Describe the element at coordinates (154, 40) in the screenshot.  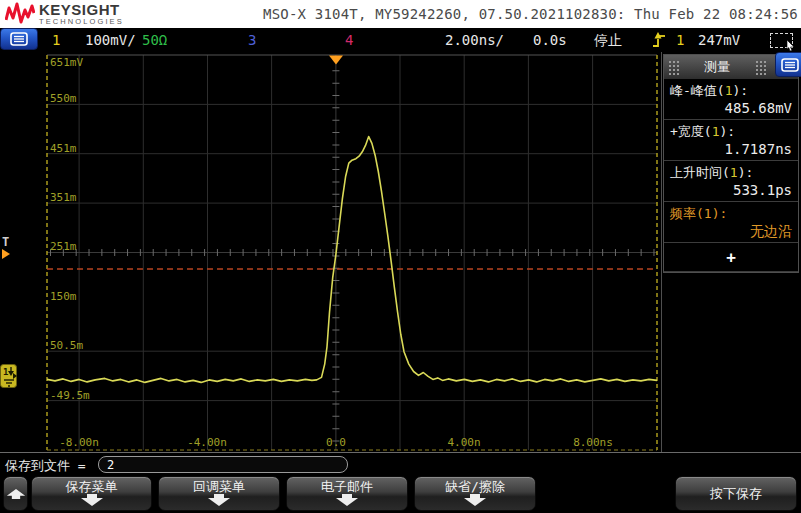
I see `channel1-impedance: 50Ω` at that location.